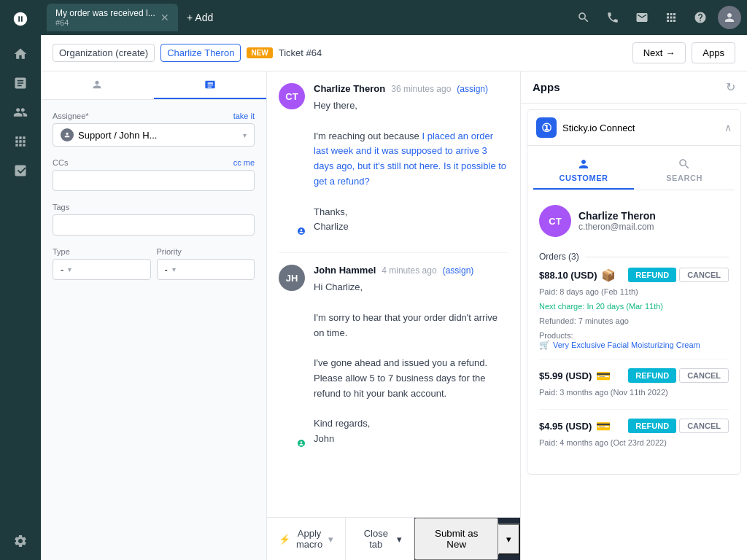 This screenshot has height=560, width=747. Describe the element at coordinates (411, 356) in the screenshot. I see `message-body-2: John Hammel 4 minutes ago (assign) Hi Ch…` at that location.